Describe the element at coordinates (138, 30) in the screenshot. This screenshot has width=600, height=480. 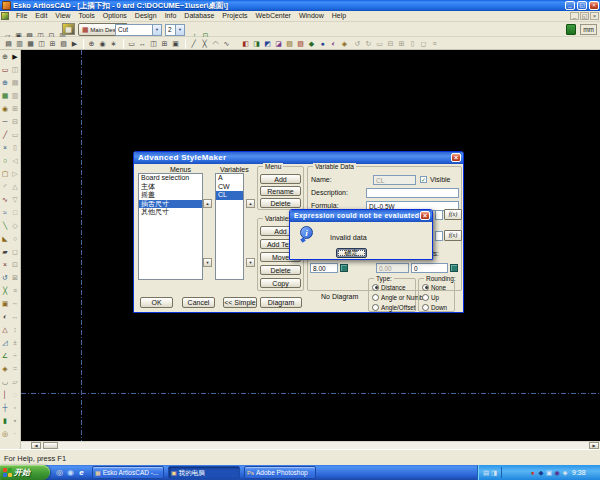
I see `tool-combobox: Cut ▼` at that location.